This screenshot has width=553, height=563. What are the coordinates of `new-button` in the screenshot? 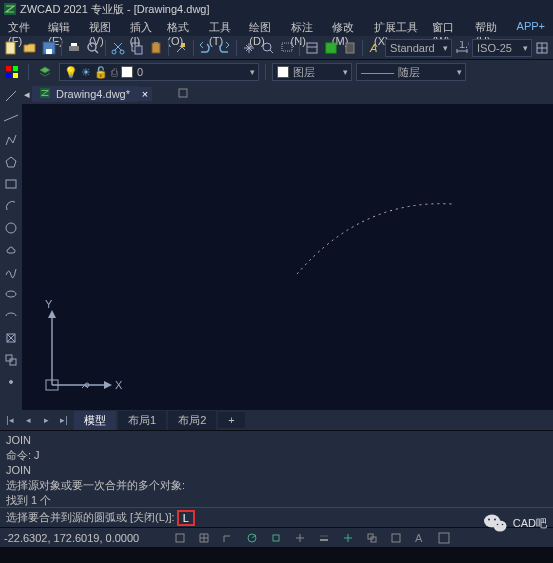 It's located at (11, 48).